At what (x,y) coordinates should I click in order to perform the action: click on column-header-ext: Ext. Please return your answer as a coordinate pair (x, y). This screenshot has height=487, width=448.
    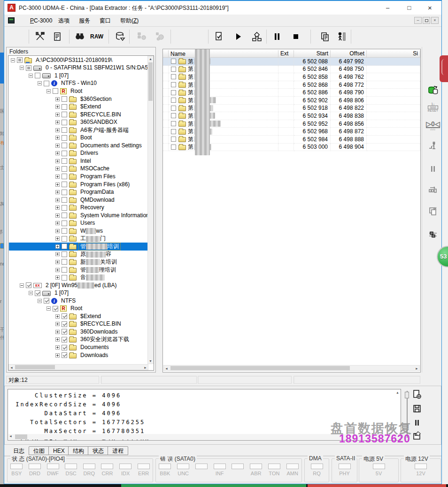
    Looking at the image, I should click on (286, 54).